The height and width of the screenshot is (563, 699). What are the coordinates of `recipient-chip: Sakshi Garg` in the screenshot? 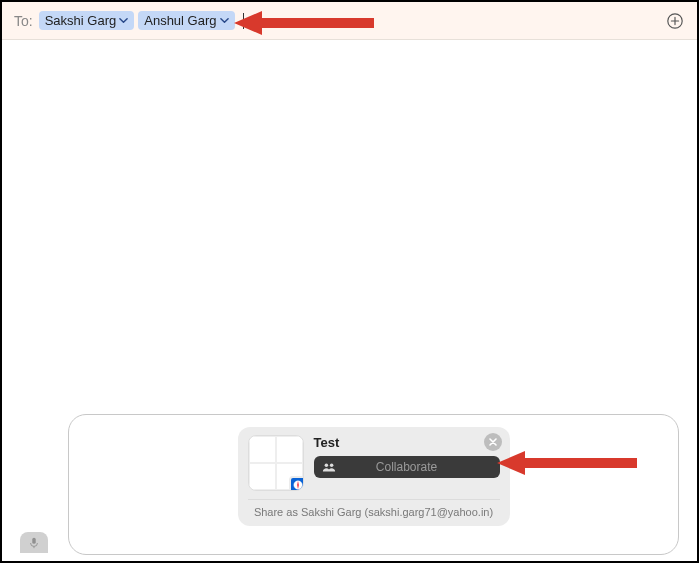 It's located at (87, 20).